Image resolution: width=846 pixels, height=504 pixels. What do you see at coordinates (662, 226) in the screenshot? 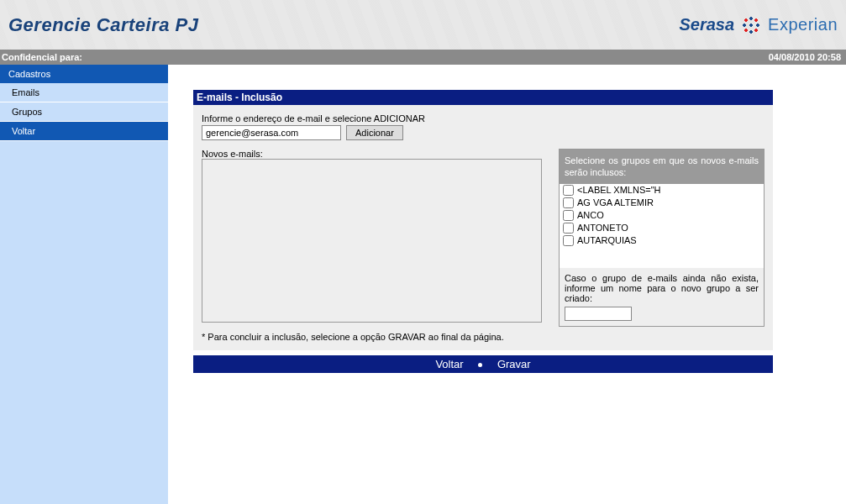
I see `groups-list: <LABEL XMLNS="HAG VGA ALTEMIRANCOANTONET…` at bounding box center [662, 226].